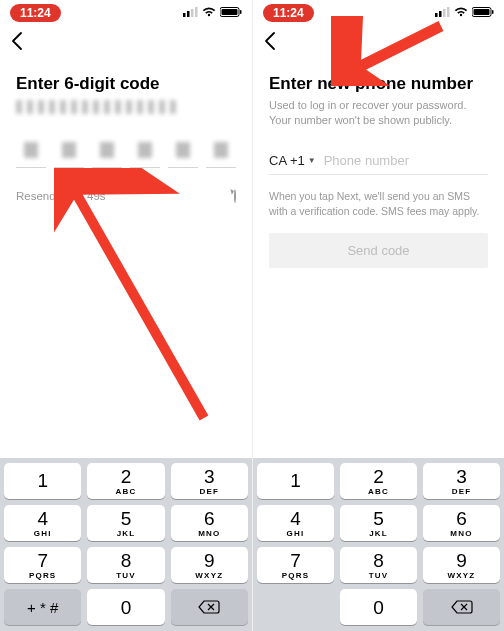  What do you see at coordinates (378, 204) in the screenshot?
I see `sms-note: When you tap Next, we'll send you an SMS…` at bounding box center [378, 204].